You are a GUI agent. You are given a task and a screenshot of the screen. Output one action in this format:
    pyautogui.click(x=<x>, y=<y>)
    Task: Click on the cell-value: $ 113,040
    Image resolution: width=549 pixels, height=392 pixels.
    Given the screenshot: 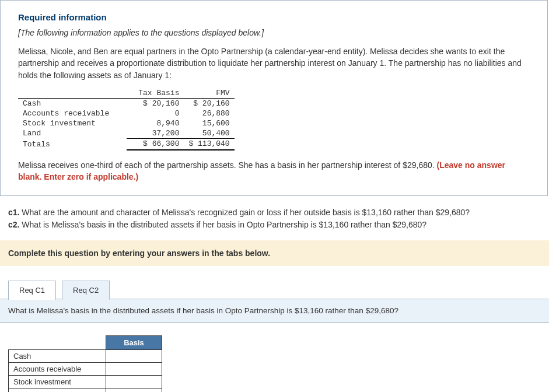 What is the action you would take?
    pyautogui.click(x=209, y=144)
    